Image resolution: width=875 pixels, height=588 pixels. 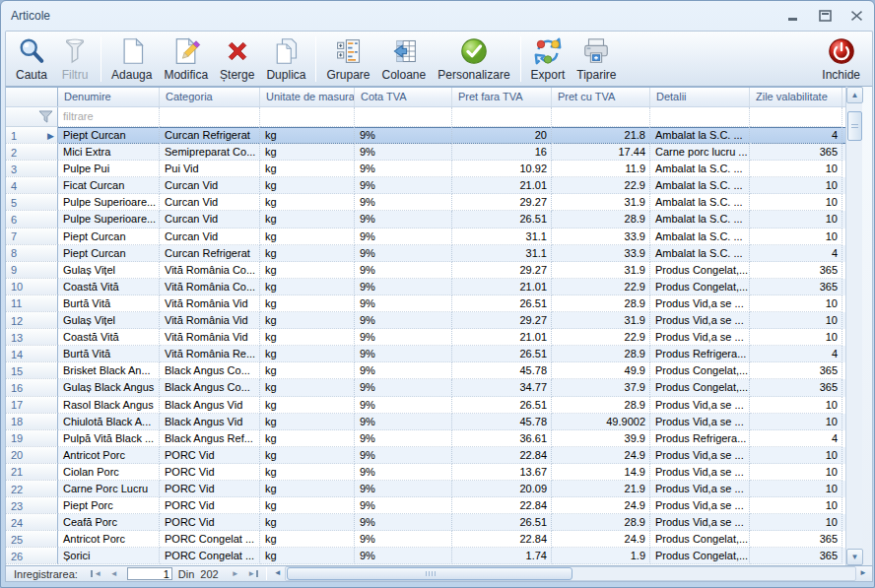 I want to click on cell-detalii: Produs Refrigera..., so click(x=700, y=439).